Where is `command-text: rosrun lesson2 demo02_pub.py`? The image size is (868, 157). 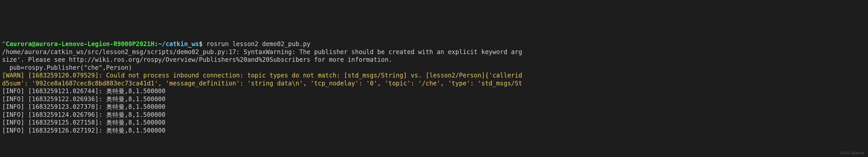 command-text: rosrun lesson2 demo02_pub.py is located at coordinates (256, 44).